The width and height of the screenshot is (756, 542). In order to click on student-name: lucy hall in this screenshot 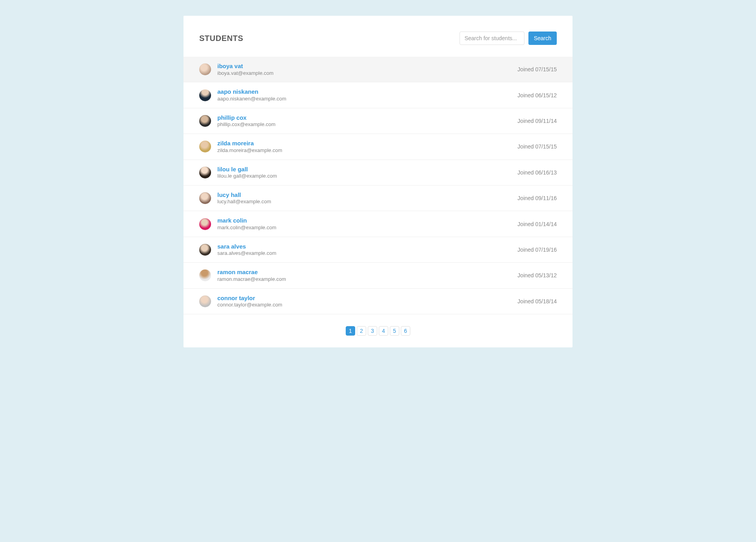, I will do `click(367, 195)`.